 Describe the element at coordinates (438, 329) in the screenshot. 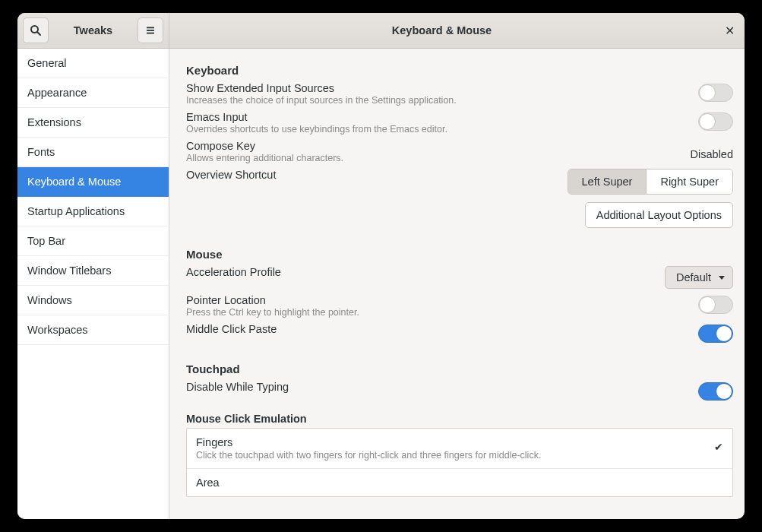

I see `middle-click-paste-label: Middle Click Paste` at that location.